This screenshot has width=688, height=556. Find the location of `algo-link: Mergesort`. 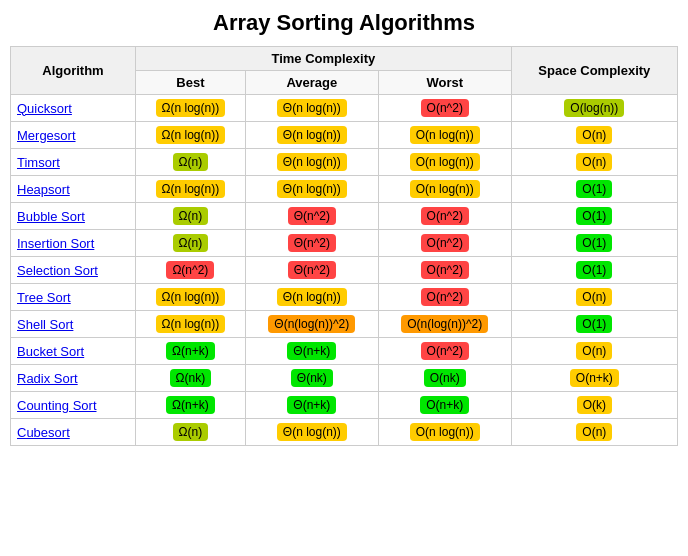

algo-link: Mergesort is located at coordinates (46, 136).